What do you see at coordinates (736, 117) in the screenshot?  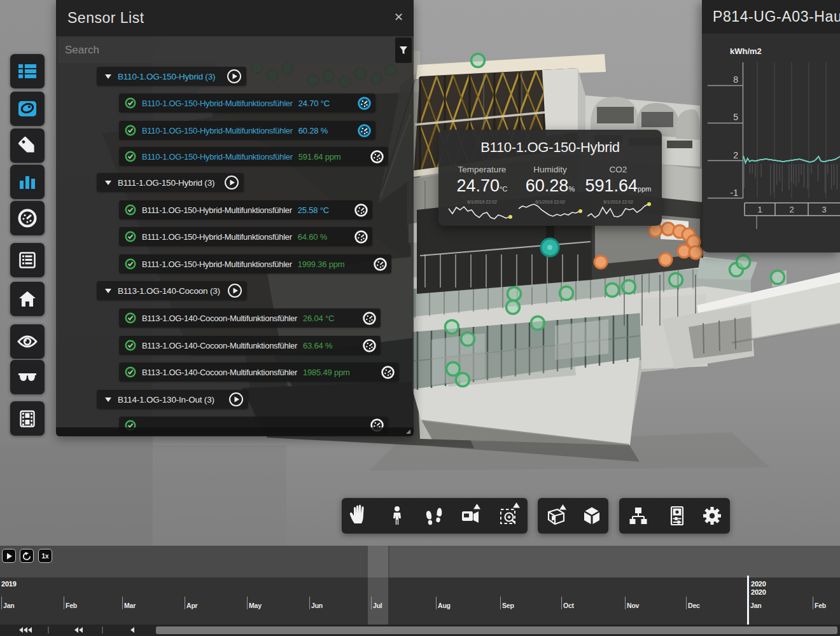 I see `svg-text: 5` at bounding box center [736, 117].